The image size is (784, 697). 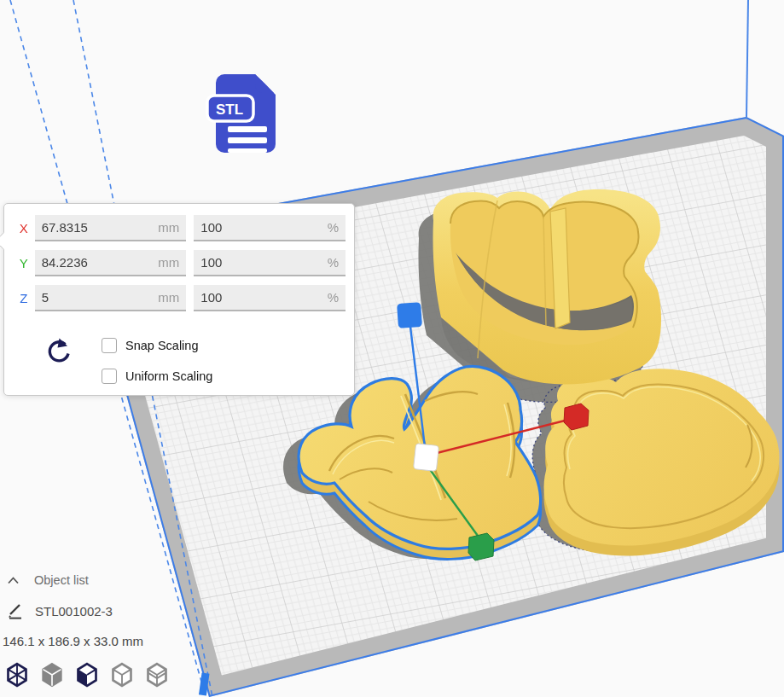 What do you see at coordinates (52, 675) in the screenshot?
I see `solid-cube-icon` at bounding box center [52, 675].